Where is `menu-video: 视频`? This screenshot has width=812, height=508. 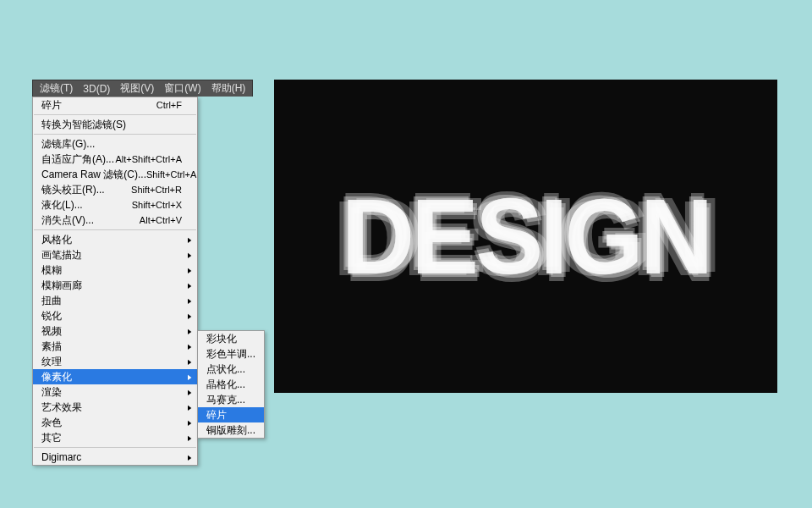
menu-video: 视频 is located at coordinates (115, 331).